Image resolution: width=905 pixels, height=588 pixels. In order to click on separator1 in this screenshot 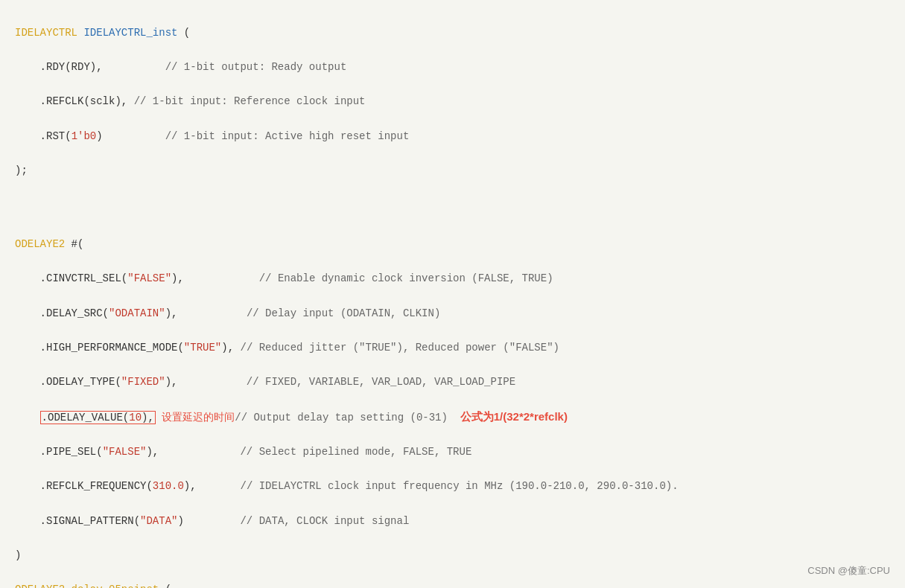, I will do `click(453, 208)`.